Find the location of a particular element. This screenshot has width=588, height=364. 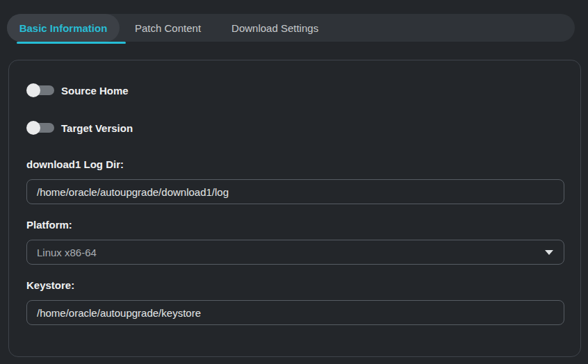

source-home-toggle is located at coordinates (40, 90).